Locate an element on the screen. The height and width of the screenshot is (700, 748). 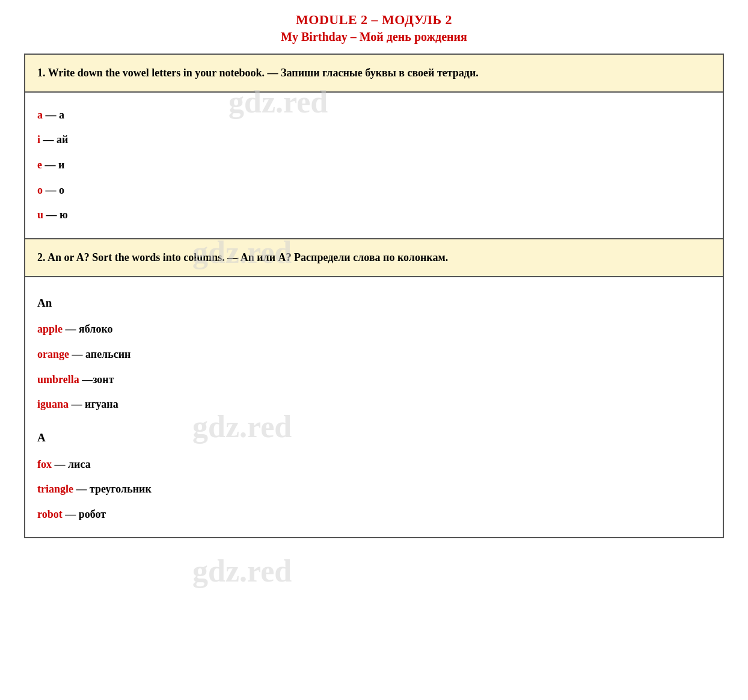
word-fox: fox — лиса is located at coordinates (374, 465).